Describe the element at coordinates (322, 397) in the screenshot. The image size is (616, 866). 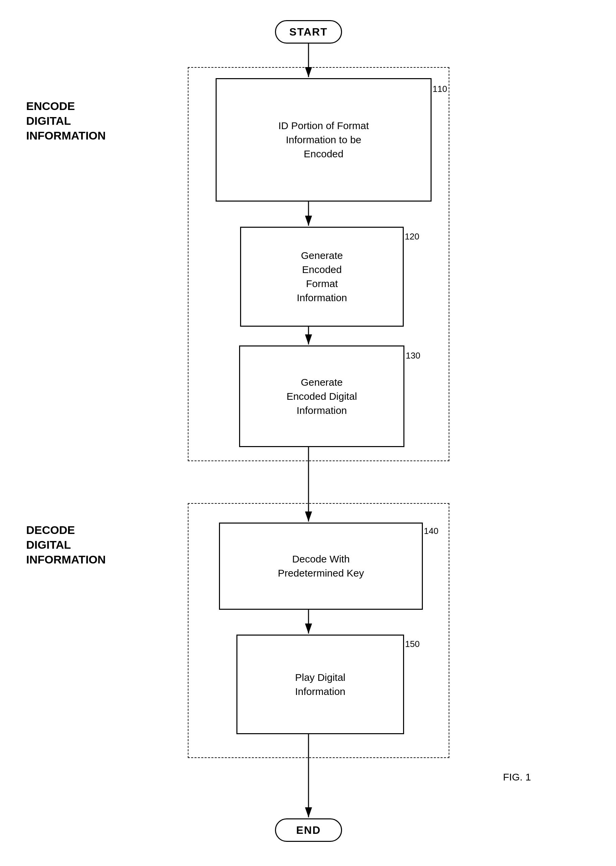
I see `box-130-label: GenerateEncoded DigitalInformation` at that location.